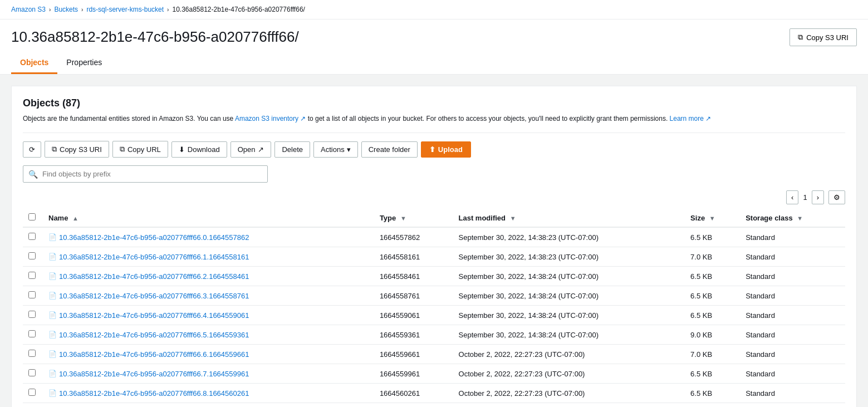 The width and height of the screenshot is (868, 407). Describe the element at coordinates (333, 149) in the screenshot. I see `actions-label: Actions` at that location.